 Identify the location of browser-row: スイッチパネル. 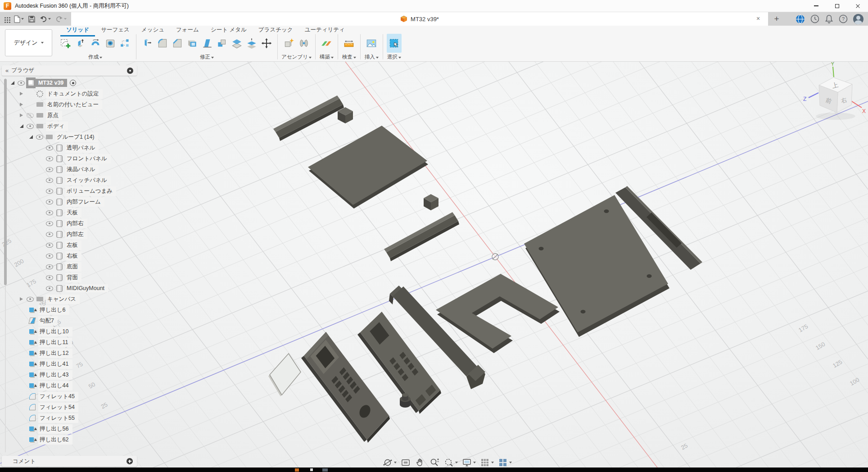
(69, 180).